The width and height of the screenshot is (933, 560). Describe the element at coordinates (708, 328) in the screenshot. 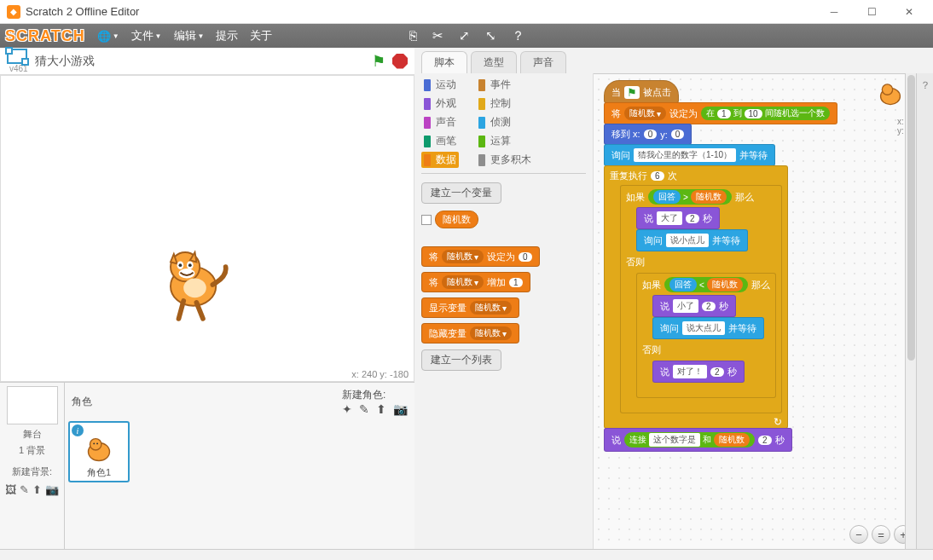

I see `block-ask-bigger: 询问说大点儿并等待` at that location.